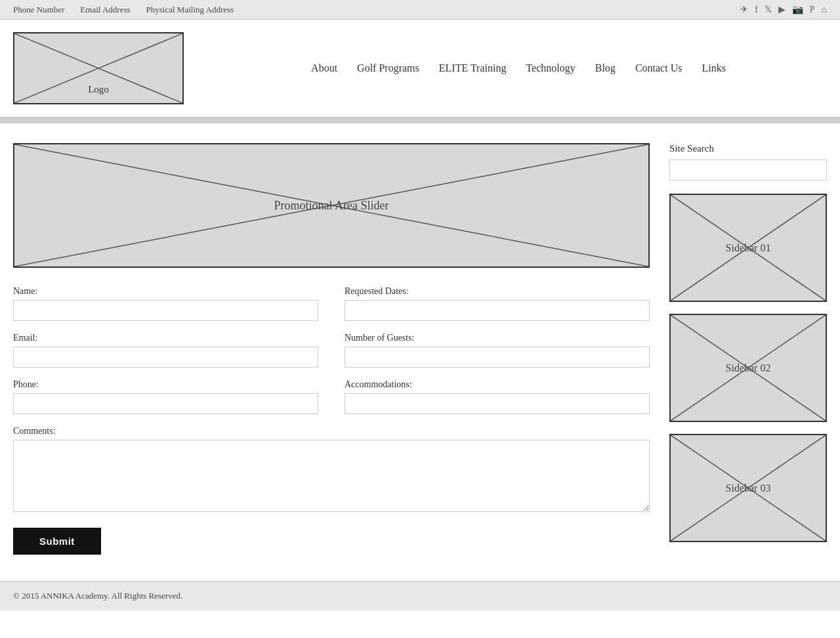 The image size is (840, 638). I want to click on sidebar-widget-1-label: Sidebar 01, so click(748, 248).